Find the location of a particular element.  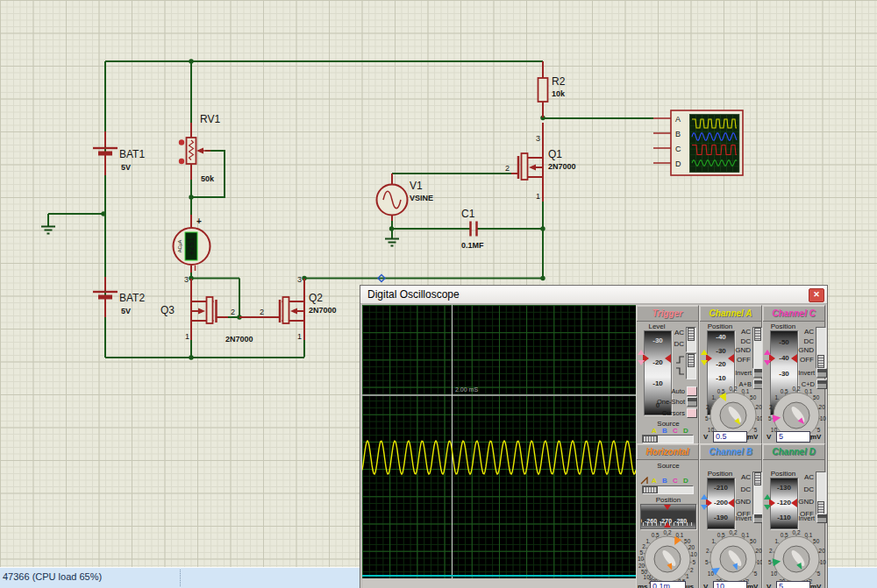

resistor-r2: R2 10k is located at coordinates (553, 89).